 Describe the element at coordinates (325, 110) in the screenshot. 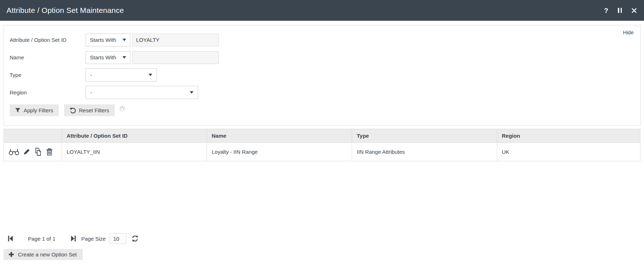

I see `filter-buttons-row: Apply Filters Reset Filters` at that location.